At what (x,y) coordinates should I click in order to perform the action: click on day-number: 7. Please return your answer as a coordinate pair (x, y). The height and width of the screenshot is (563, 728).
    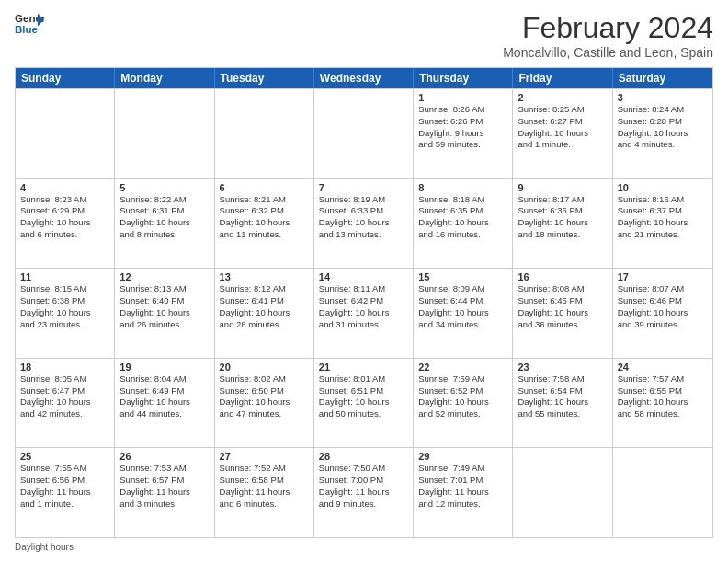
    Looking at the image, I should click on (364, 188).